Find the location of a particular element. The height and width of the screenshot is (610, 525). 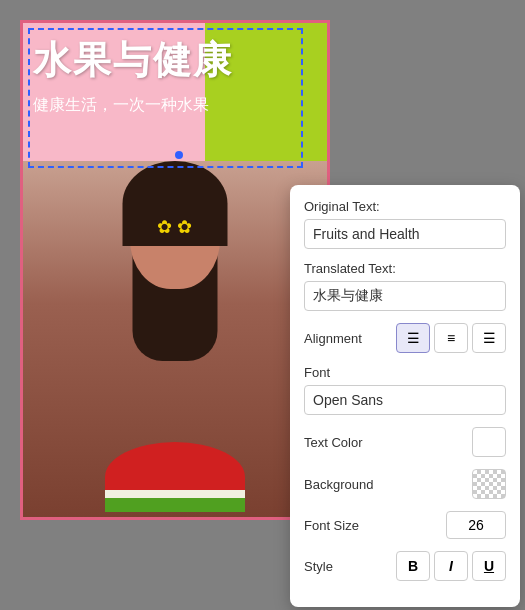

background-label: Background is located at coordinates (338, 484).